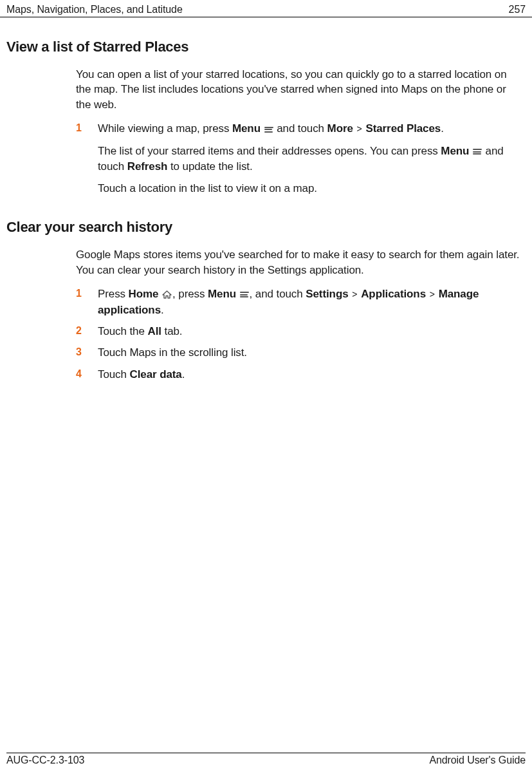 The height and width of the screenshot is (770, 532). What do you see at coordinates (87, 353) in the screenshot?
I see `step-number: 3` at bounding box center [87, 353].